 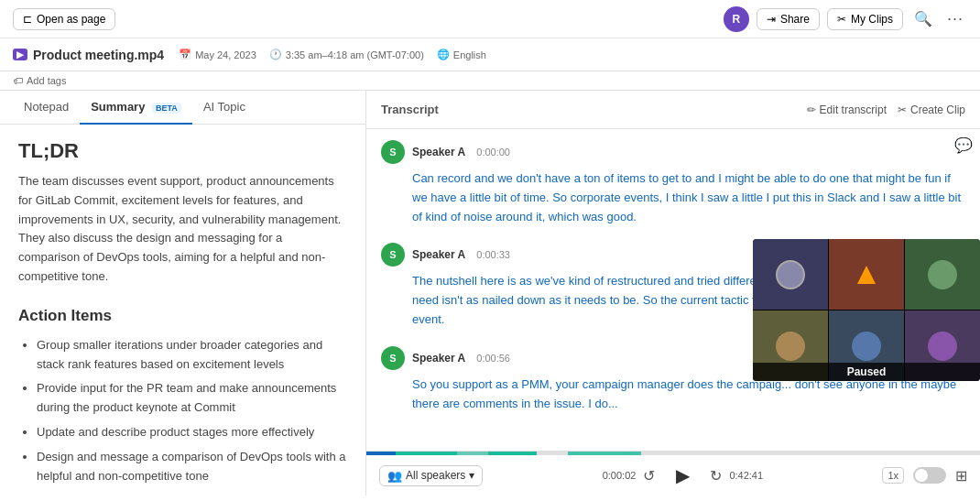 I want to click on message-text: Can record and we don't have a ton of it…, so click(x=673, y=198).